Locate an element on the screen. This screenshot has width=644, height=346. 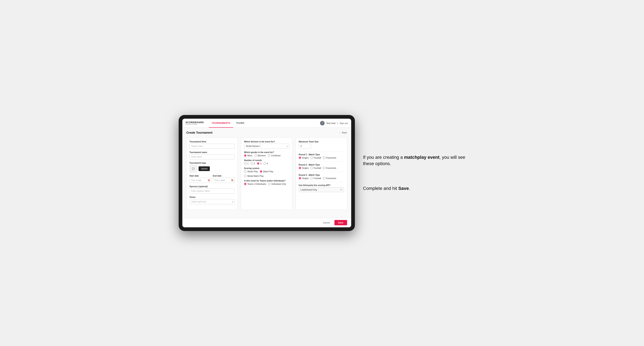
gender-womens-radio is located at coordinates (256, 156).